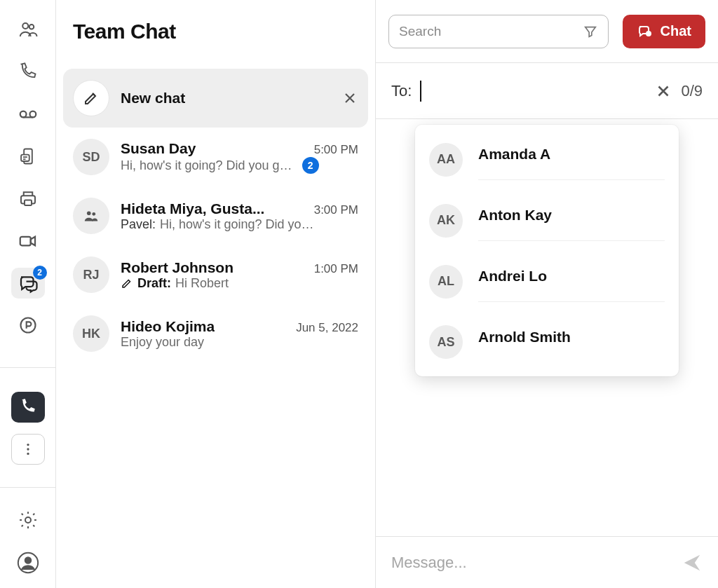  I want to click on conversation-name: New chat, so click(153, 98).